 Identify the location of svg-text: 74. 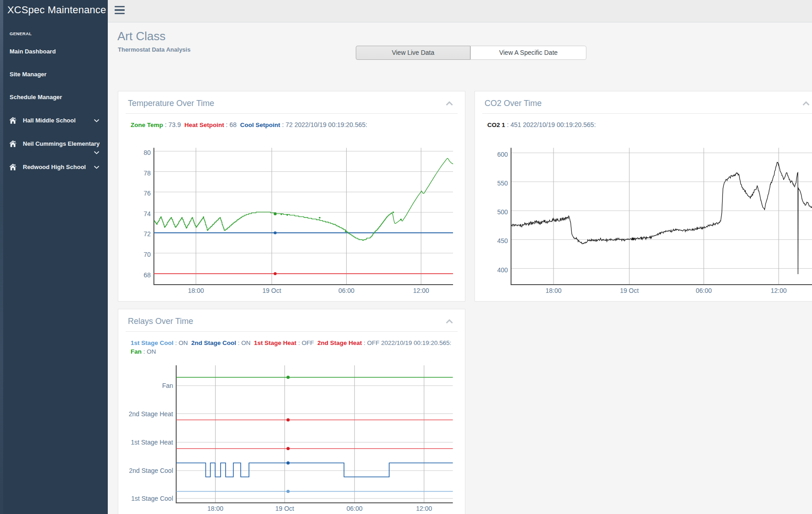
(147, 214).